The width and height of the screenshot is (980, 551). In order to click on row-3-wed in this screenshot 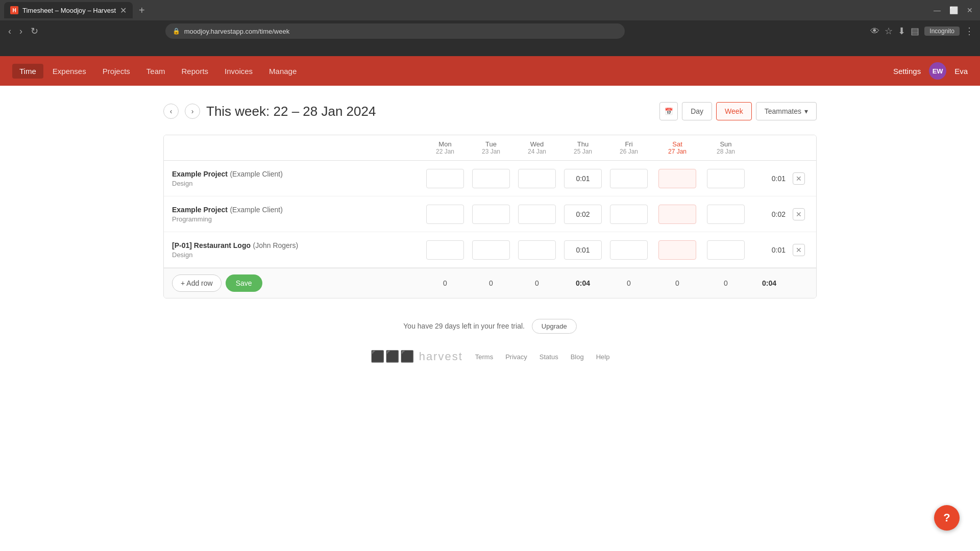, I will do `click(537, 250)`.